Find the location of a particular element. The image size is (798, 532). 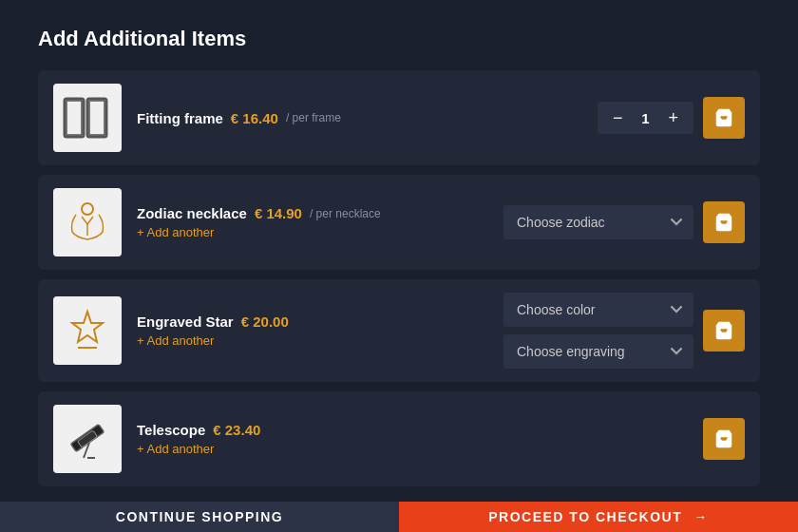

item-price: € 14.90 is located at coordinates (278, 213).